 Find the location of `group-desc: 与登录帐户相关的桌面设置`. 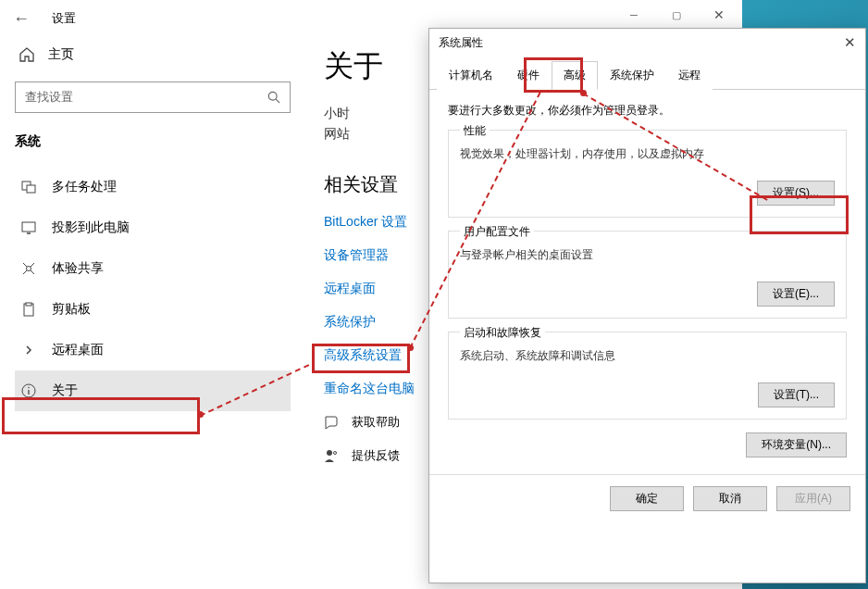

group-desc: 与登录帐户相关的桌面设置 is located at coordinates (648, 256).